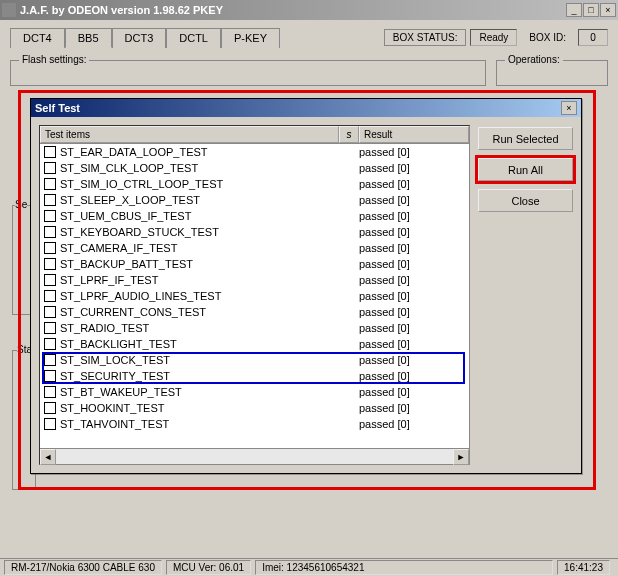  What do you see at coordinates (309, 567) in the screenshot?
I see `statusbar: RM-217/Nokia 6300 CABLE 630 MCU Ver: 06.…` at bounding box center [309, 567].